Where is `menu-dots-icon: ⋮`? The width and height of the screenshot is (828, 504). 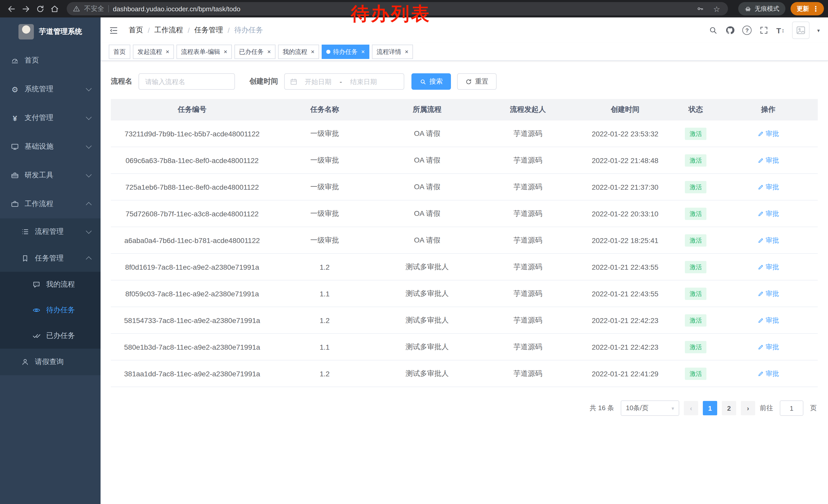
menu-dots-icon: ⋮ is located at coordinates (816, 9).